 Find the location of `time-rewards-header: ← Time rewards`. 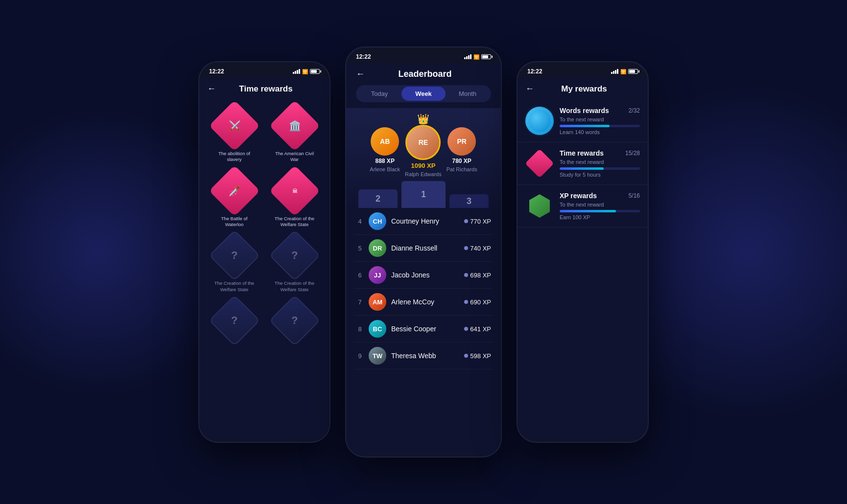

time-rewards-header: ← Time rewards is located at coordinates (264, 89).